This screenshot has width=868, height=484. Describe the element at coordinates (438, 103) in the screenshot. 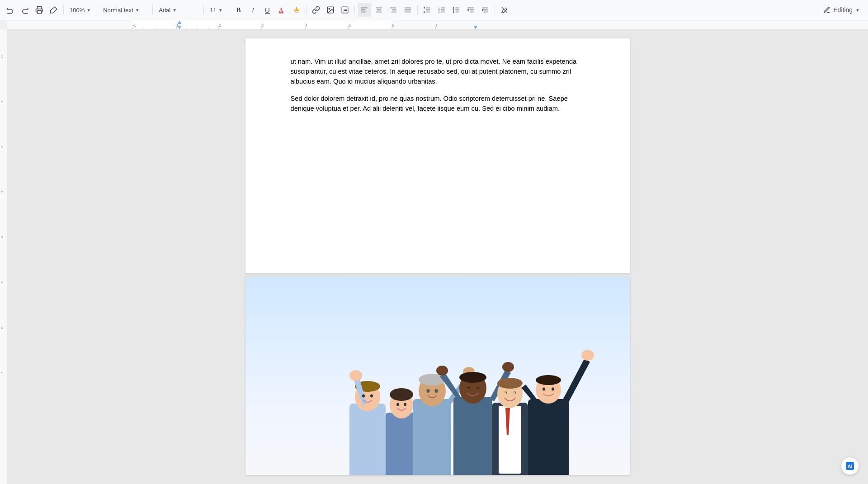

I see `paragraph-2: Sed dolor dolorem detraxit id, pro ne qu…` at that location.